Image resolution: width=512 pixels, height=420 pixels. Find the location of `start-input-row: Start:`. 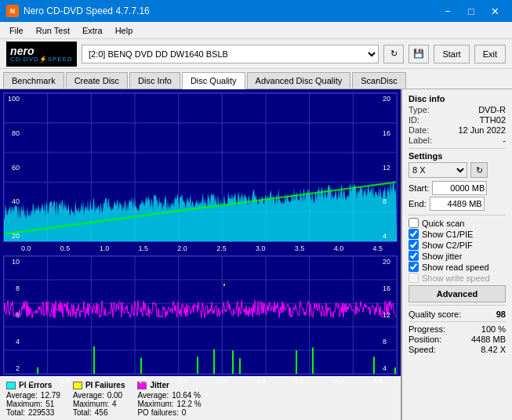

start-input-row: Start: is located at coordinates (457, 188).